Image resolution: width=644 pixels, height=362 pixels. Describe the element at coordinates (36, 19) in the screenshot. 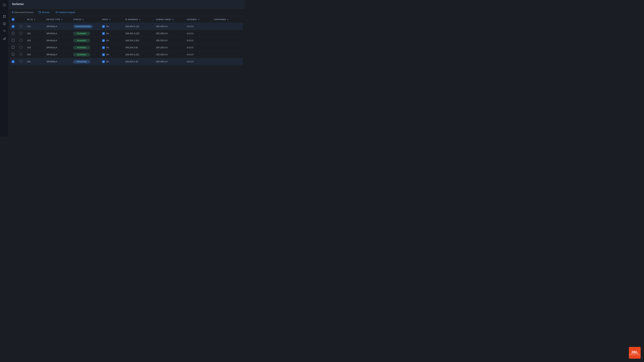

I see `hcid-sort-icon: ⇅ ↑` at that location.